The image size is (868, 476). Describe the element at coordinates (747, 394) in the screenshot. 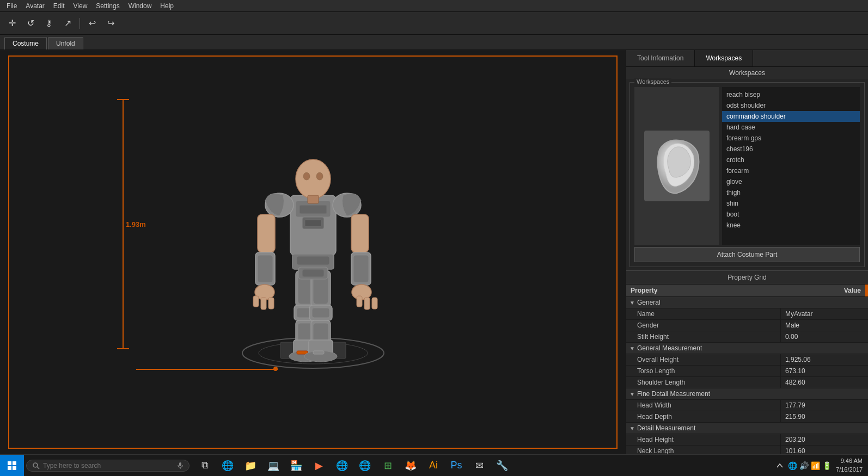

I see `pg-group-fine-detail-measurement: ▼Fine Detail Measurement` at that location.